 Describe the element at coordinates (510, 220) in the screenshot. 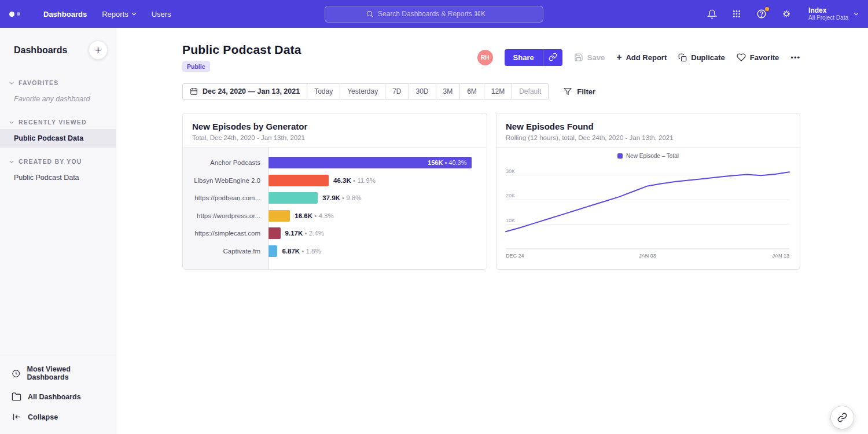

I see `svg-text: 10K` at that location.